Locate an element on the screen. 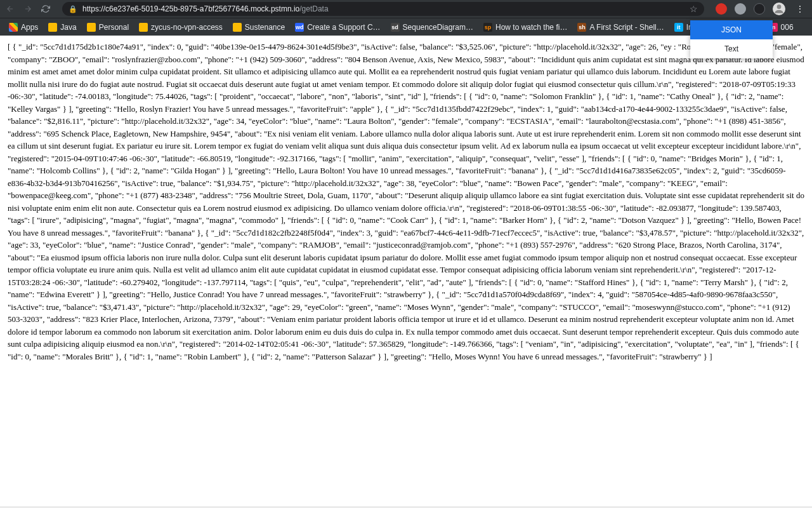 The width and height of the screenshot is (812, 508). bookmark-label: zycus-no-vpn-access is located at coordinates (187, 27).